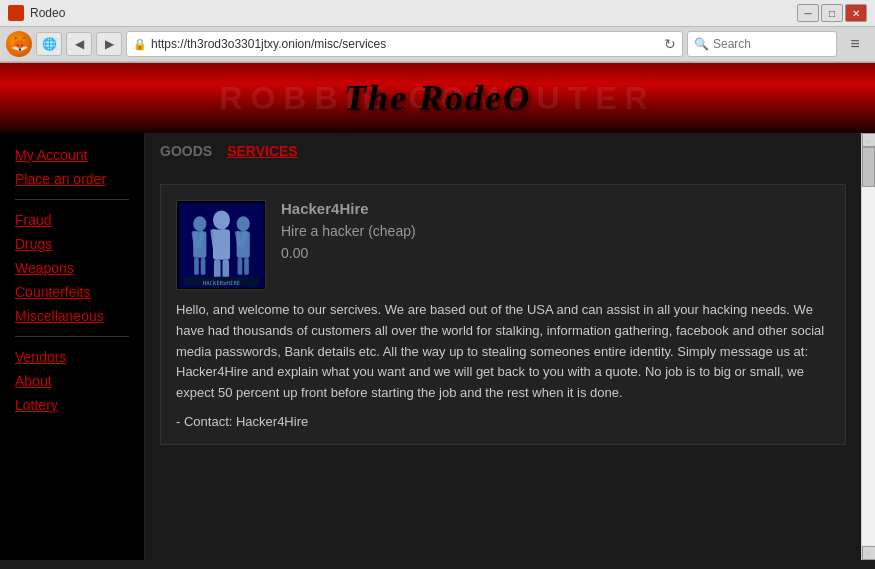  Describe the element at coordinates (438, 32) in the screenshot. I see `browser-chrome: Rodeo ─ □ ✕ 🦊 🌐 ◀ ▶ 🔒 ↻ 🔍 ≡` at that location.